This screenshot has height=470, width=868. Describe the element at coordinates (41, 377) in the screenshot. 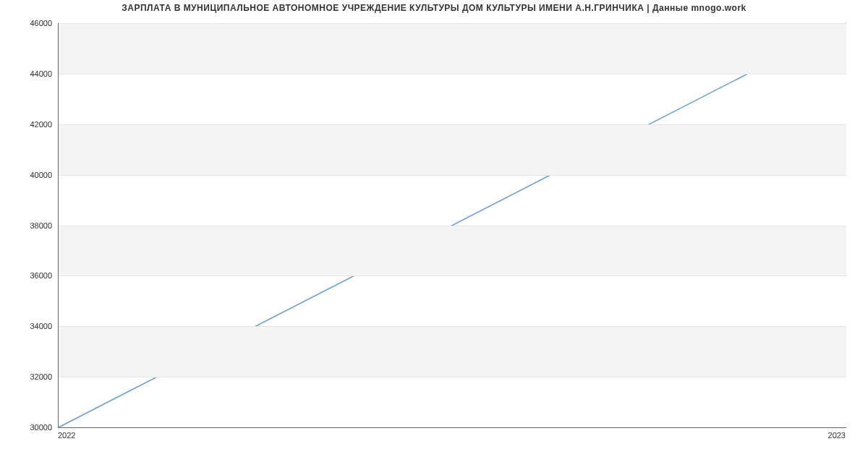

I see `y-tick-label: 32000` at that location.